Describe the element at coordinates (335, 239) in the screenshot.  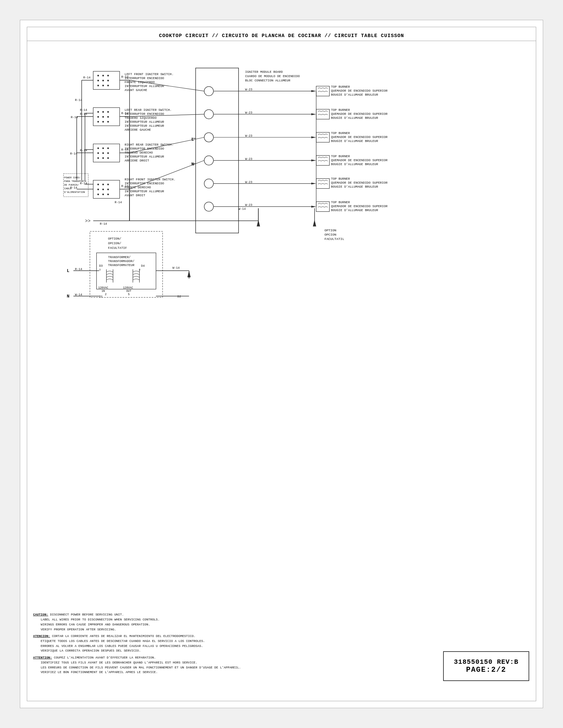
I see `svg-text: FACULTATIL` at that location.